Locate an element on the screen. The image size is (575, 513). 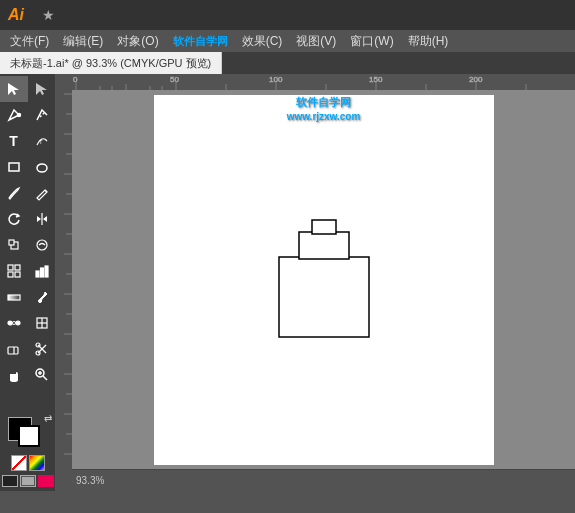
rotate-tool is located at coordinates (14, 219).